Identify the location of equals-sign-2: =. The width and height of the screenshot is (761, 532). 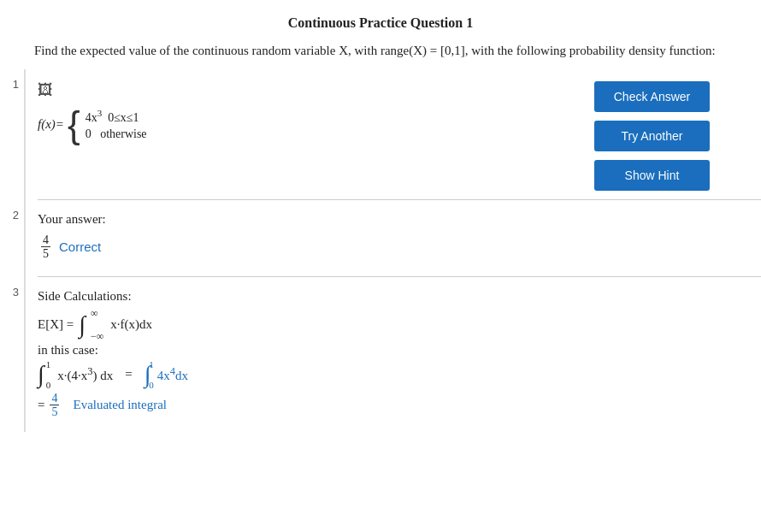
(41, 405).